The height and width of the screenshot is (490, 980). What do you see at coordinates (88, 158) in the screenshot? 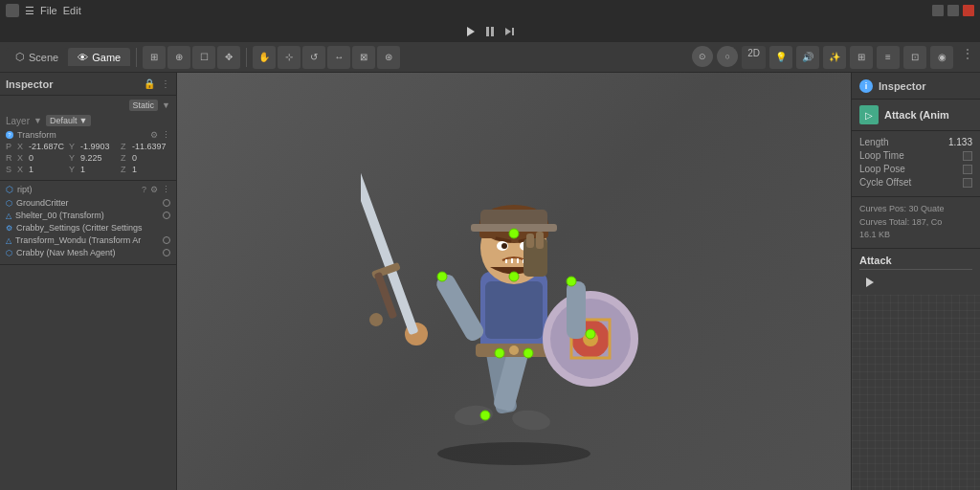
I see `rotation-row: R X 0 Y 9.225 Z 0` at bounding box center [88, 158].